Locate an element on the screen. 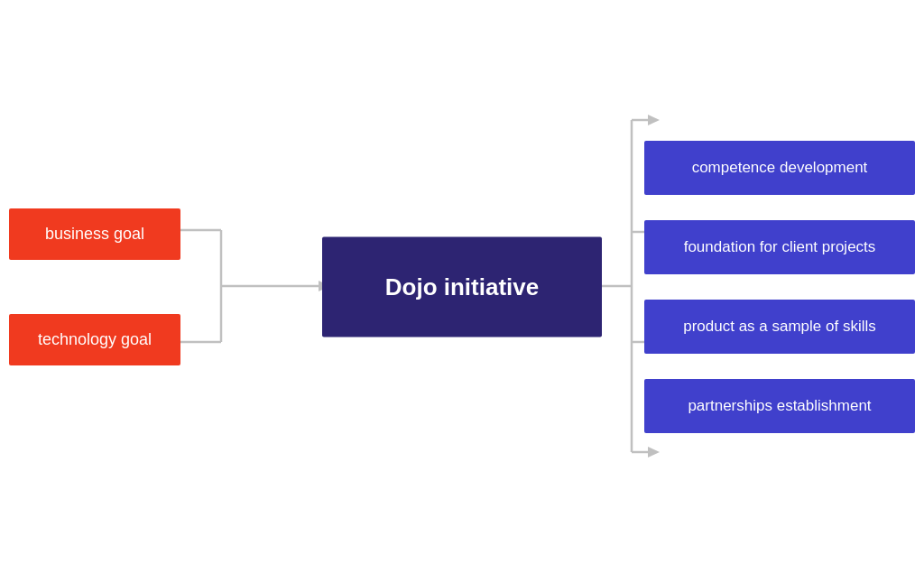 The width and height of the screenshot is (924, 573). product-sample-skills-box: product as a sample of skills is located at coordinates (780, 327).